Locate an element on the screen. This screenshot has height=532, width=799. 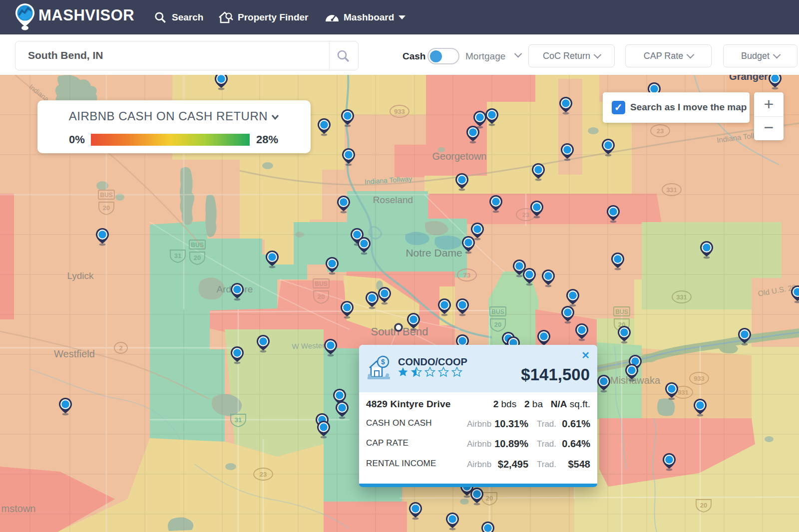
svg-text: Notre Dame is located at coordinates (433, 253).